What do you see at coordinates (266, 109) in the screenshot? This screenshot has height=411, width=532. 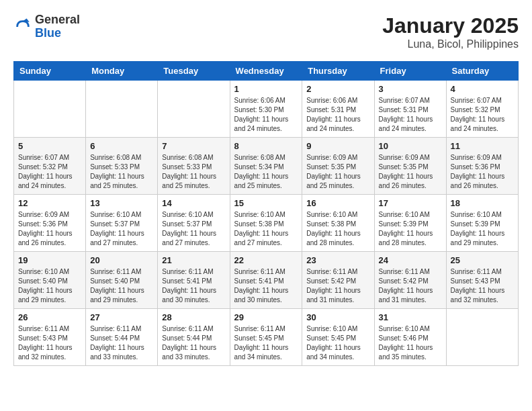 I see `calendar-cell: 1 Sunrise: 6:06 AM Sunset: 5:30 PM Dayli…` at bounding box center [266, 109].